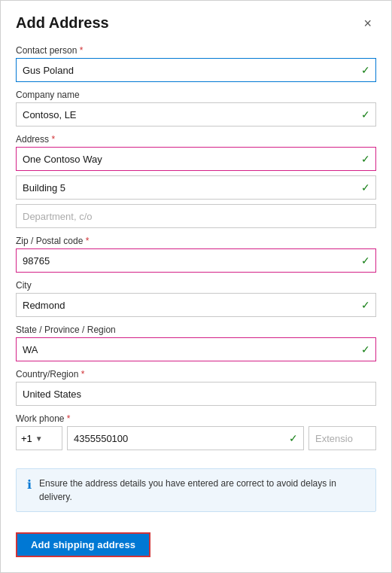 The height and width of the screenshot is (573, 392). I want to click on dialog-title: Add Address, so click(62, 23).